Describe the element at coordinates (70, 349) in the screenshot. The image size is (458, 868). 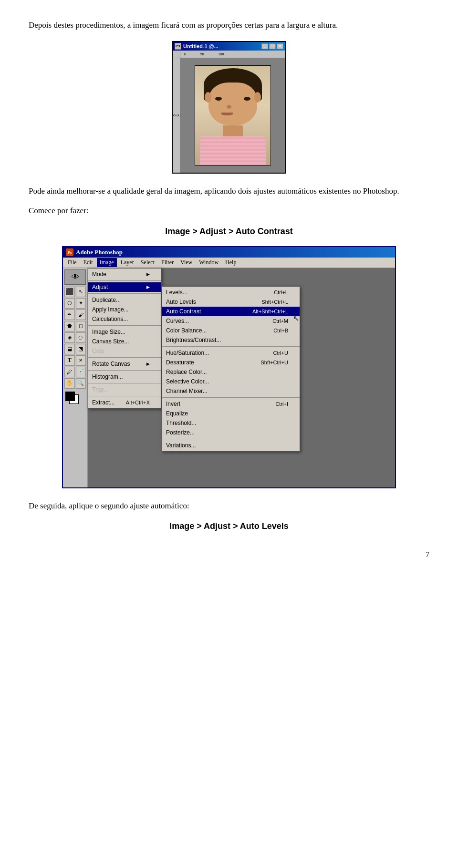
I see `tool-dodge: ⬓` at that location.